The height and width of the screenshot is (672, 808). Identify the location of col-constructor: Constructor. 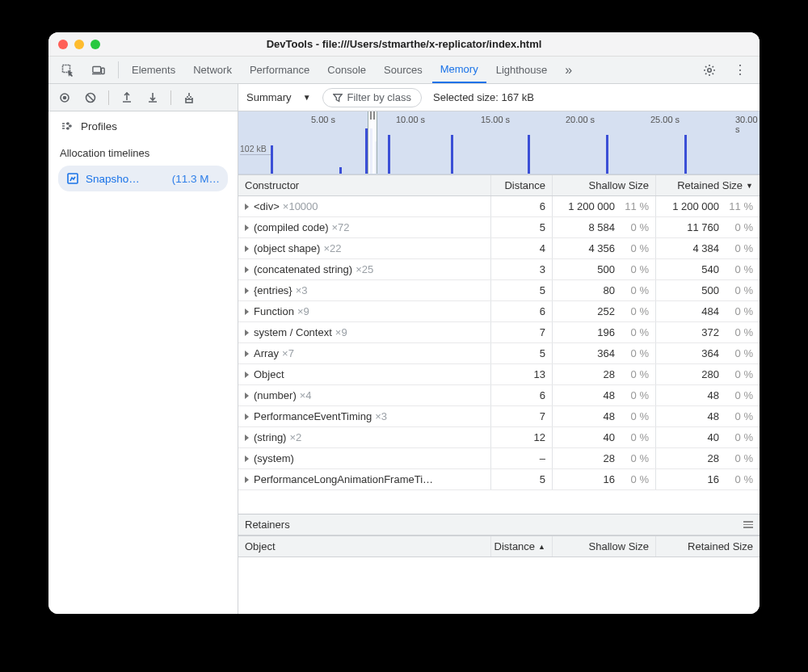
(365, 186).